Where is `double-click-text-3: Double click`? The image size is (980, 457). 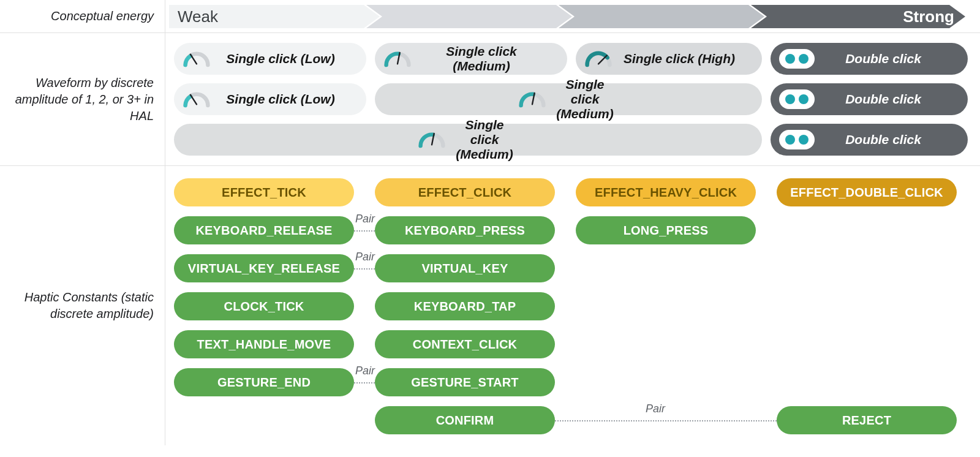
double-click-text-3: Double click is located at coordinates (889, 140).